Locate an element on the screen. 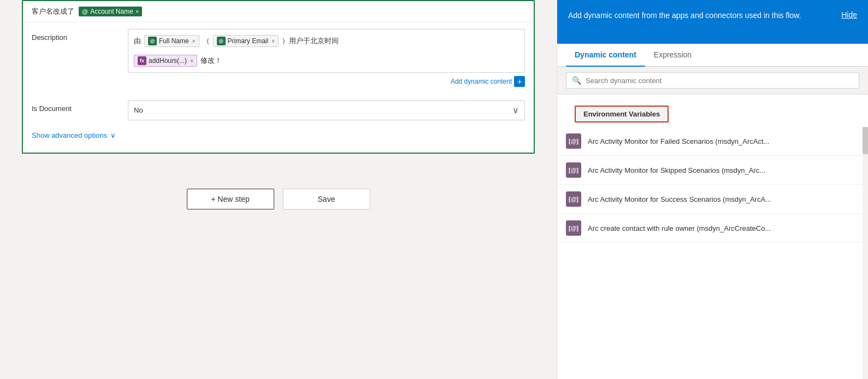 The image size is (868, 379). description-label: Description is located at coordinates (75, 35).